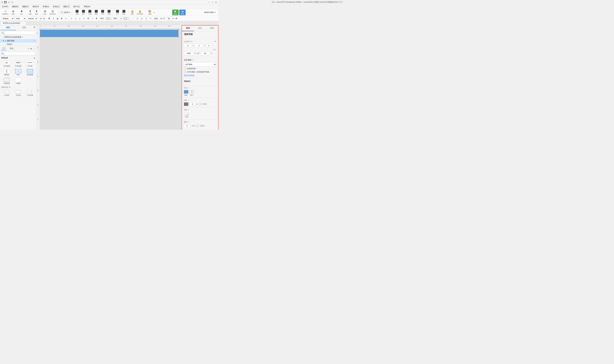  Describe the element at coordinates (188, 46) in the screenshot. I see `x-pos-input` at that location.